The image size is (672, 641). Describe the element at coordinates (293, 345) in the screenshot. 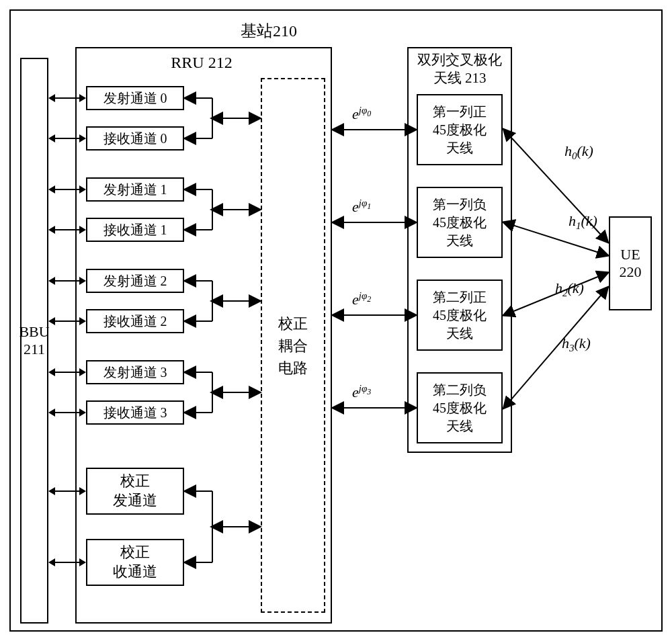

I see `calibration-circuit-label: 校正 耦合 电路` at that location.